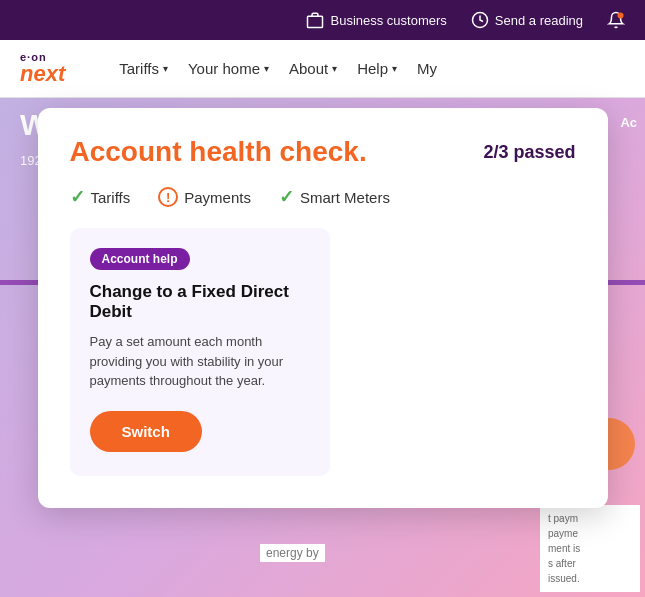  Describe the element at coordinates (322, 20) in the screenshot. I see `top-bar: Business customers Send a reading` at that location.